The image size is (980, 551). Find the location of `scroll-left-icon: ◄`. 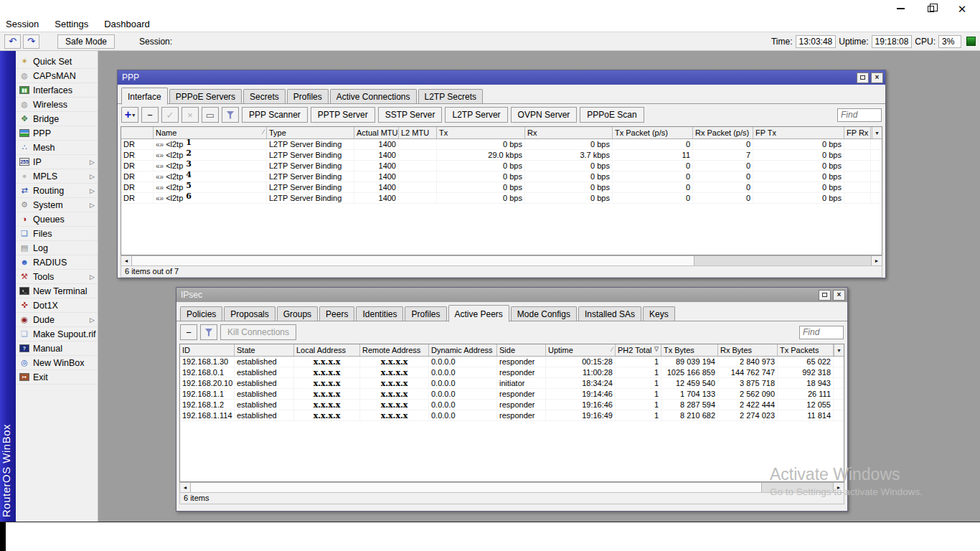

scroll-left-icon: ◄ is located at coordinates (126, 261).